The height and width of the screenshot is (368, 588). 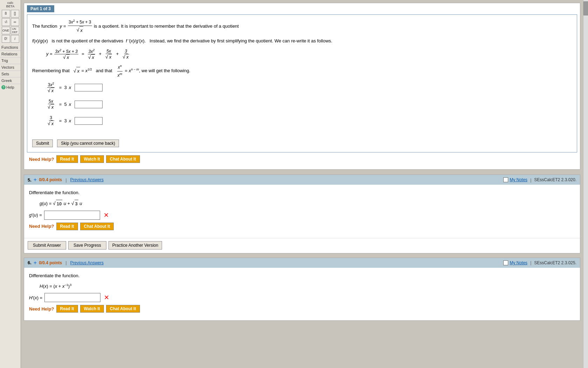 I want to click on frac-term3: 3 √x, so click(x=126, y=54).